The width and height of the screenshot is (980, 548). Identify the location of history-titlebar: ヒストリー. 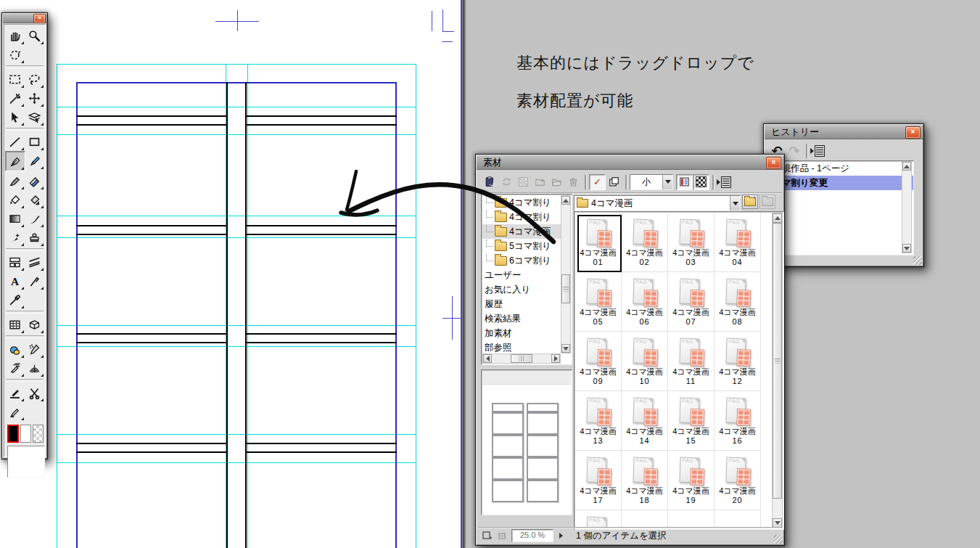
(844, 132).